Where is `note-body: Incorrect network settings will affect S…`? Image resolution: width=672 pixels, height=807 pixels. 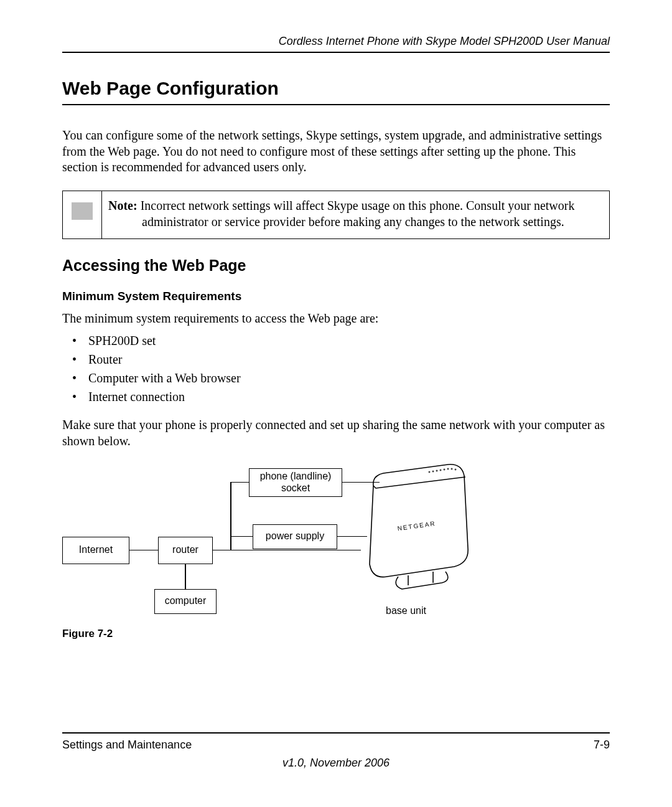
note-body: Incorrect network settings will affect S… is located at coordinates (358, 214).